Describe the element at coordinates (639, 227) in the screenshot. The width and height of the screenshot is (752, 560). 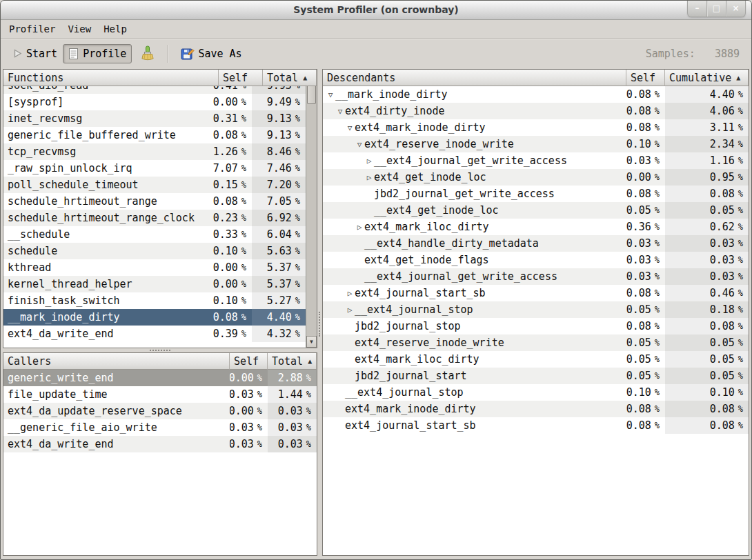
I see `percent-value: 0.36` at that location.